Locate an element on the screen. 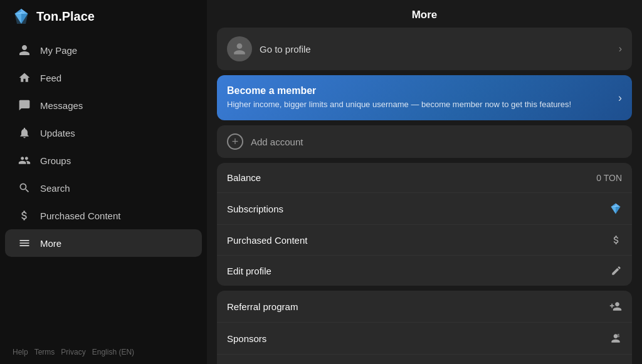 Image resolution: width=642 pixels, height=364 pixels. become-member-banner: Become a member Higher income, bigger li… is located at coordinates (424, 98).